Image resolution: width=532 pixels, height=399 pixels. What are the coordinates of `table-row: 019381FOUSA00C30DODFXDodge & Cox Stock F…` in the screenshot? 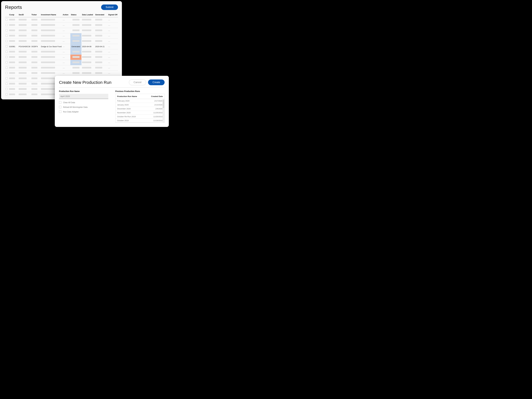 It's located at (62, 47).